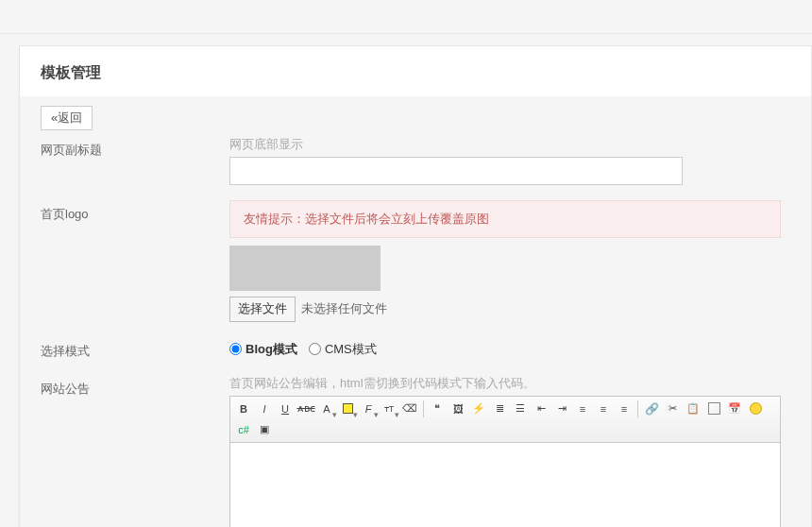 This screenshot has width=812, height=527. I want to click on editor-body, so click(505, 485).